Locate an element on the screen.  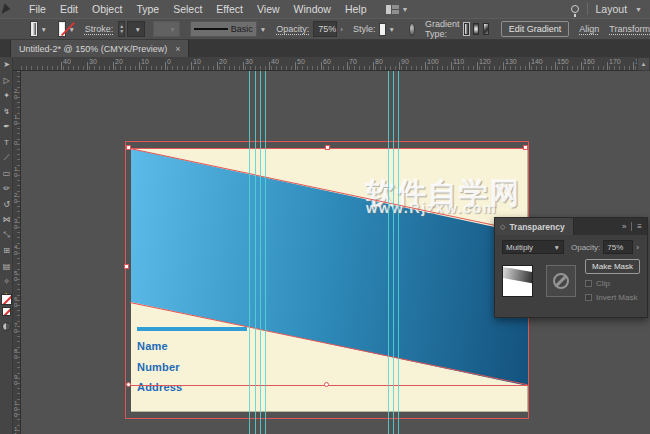
blend-mode-dropdown: Multiply ▼ is located at coordinates (533, 247).